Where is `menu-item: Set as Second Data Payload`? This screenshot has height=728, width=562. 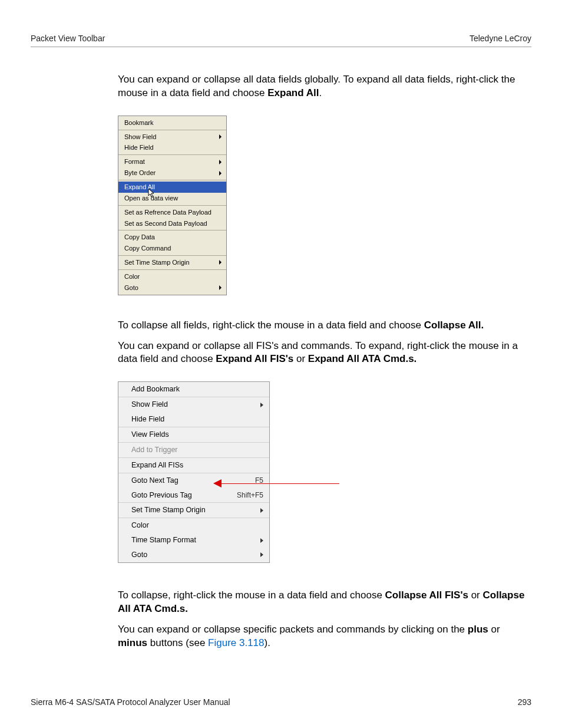
menu-item: Set as Second Data Payload is located at coordinates (172, 224).